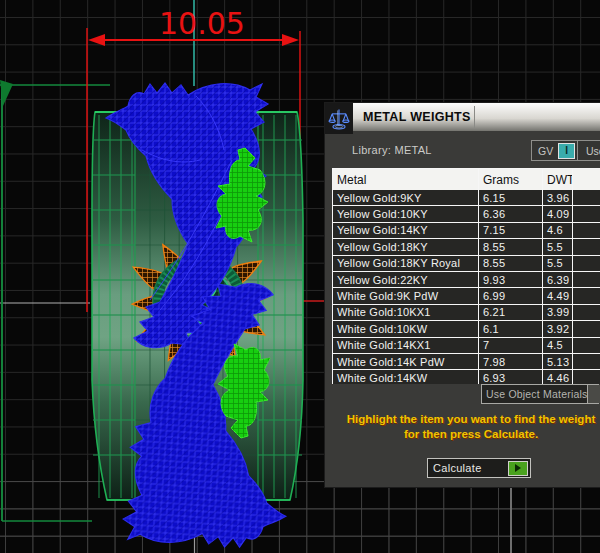 This screenshot has height=553, width=600. What do you see at coordinates (511, 180) in the screenshot?
I see `header-grams: Grams` at bounding box center [511, 180].